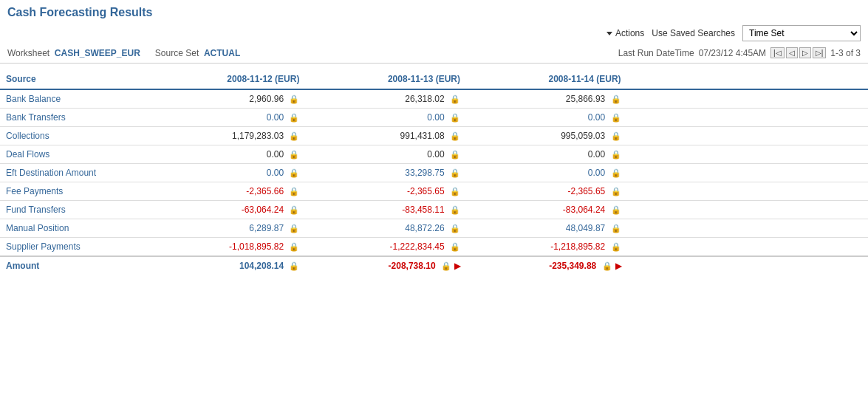 This screenshot has width=868, height=415. Describe the element at coordinates (72, 229) in the screenshot. I see `source-name: Manual Position` at that location.